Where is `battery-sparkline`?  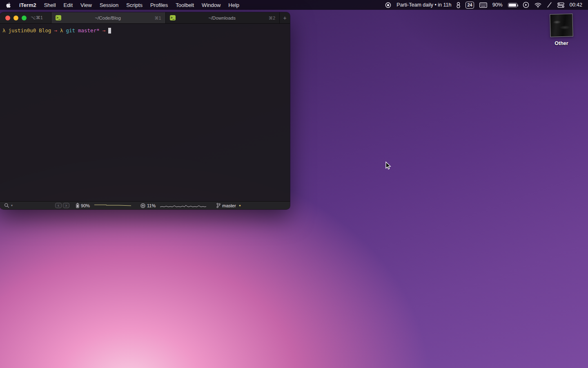
battery-sparkline is located at coordinates (113, 206).